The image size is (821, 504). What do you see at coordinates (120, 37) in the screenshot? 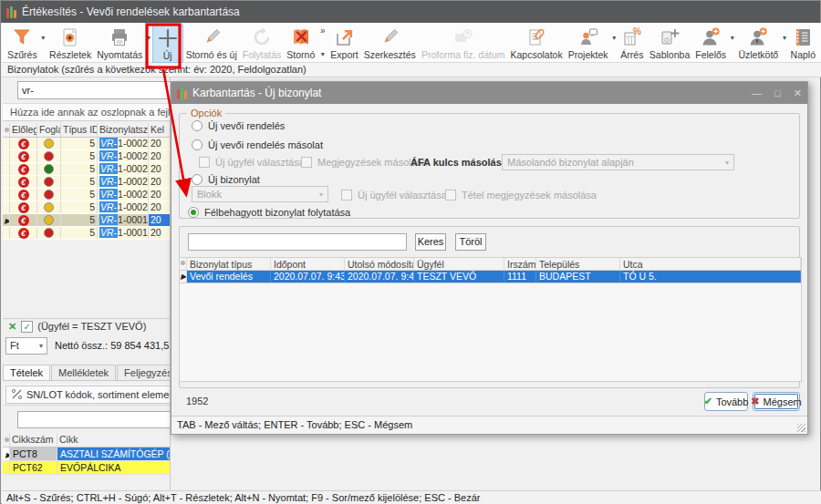
I see `printer-icon` at bounding box center [120, 37].